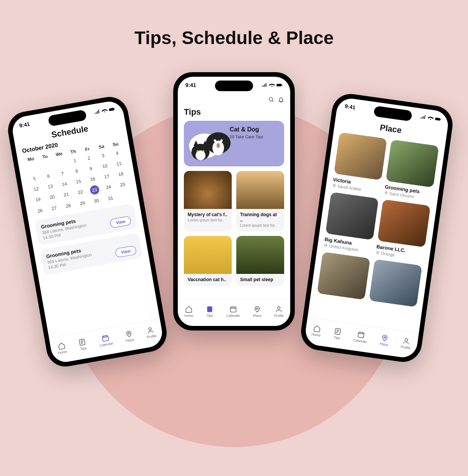 Image resolution: width=468 pixels, height=476 pixels. What do you see at coordinates (260, 217) in the screenshot?
I see `tip-title: Tranning dogs at ..` at bounding box center [260, 217].